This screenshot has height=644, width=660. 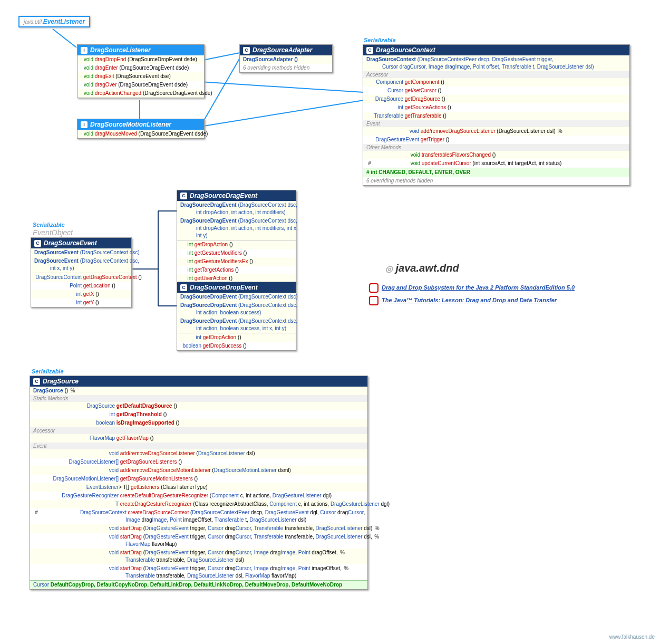 What do you see at coordinates (53, 233) in the screenshot?
I see `eventobject-label: EventObject` at bounding box center [53, 233].